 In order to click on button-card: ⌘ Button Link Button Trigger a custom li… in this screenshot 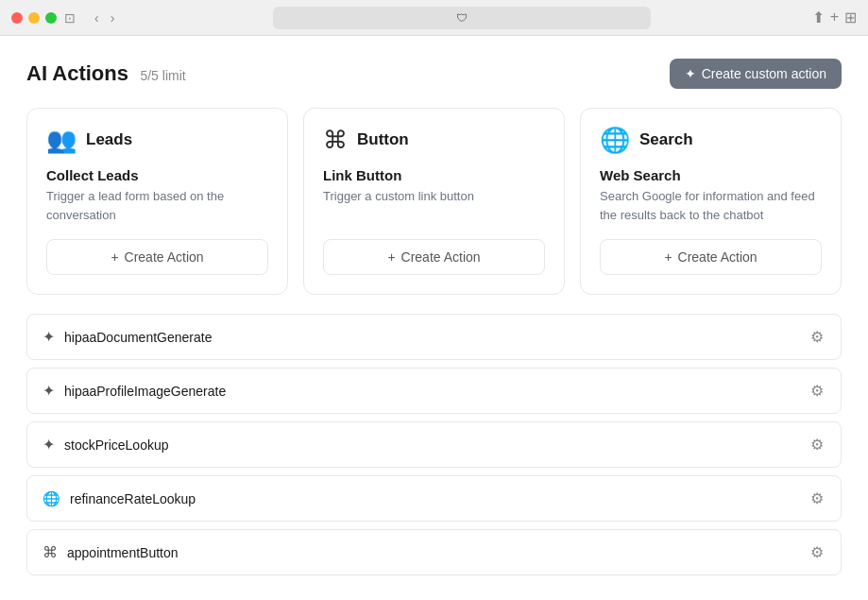, I will do `click(434, 201)`.